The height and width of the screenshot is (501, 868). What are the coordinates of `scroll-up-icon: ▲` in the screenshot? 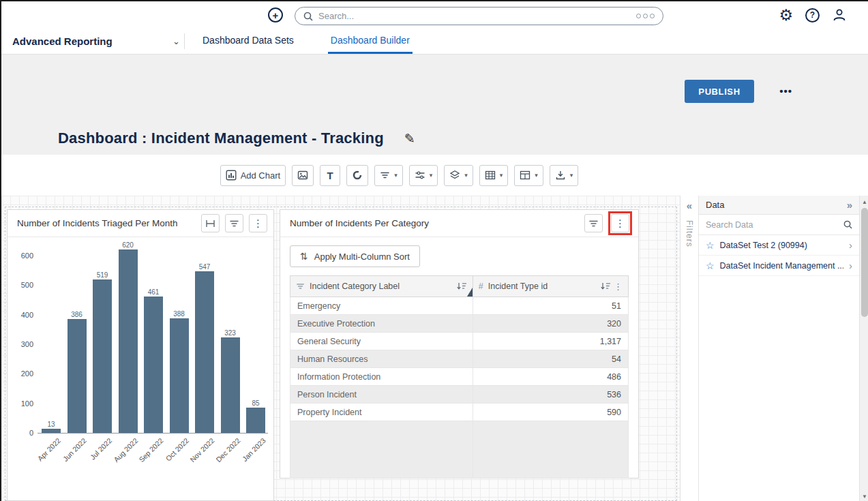 It's located at (864, 202).